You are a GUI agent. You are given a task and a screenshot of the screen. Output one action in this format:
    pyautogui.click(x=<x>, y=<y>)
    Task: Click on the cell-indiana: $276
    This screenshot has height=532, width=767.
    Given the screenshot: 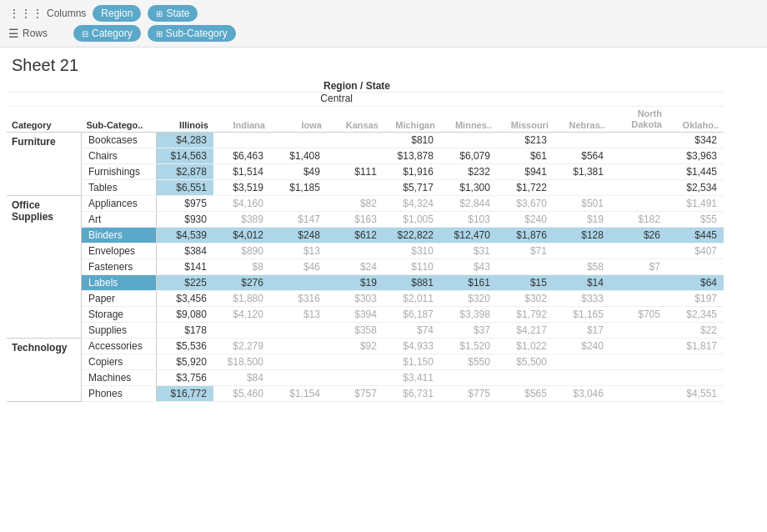 What is the action you would take?
    pyautogui.click(x=242, y=284)
    